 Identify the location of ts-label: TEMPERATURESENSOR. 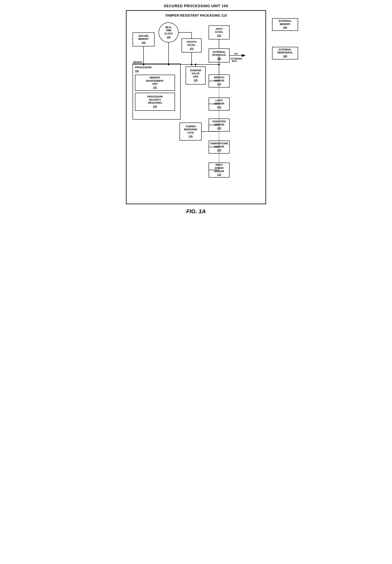
(219, 145).